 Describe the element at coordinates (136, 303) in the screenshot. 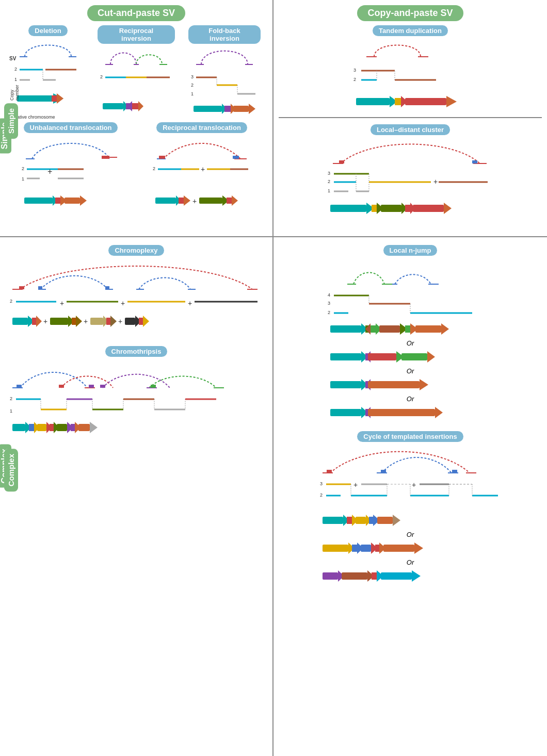

I see `chromoplexy-cn-diagram: 2 + + +` at that location.